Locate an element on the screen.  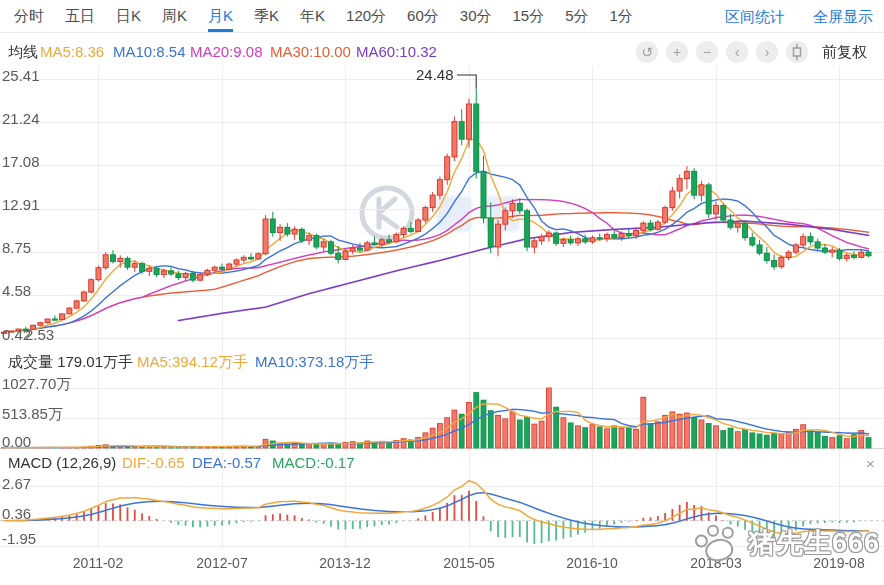
macd-hist-value: MACD:-0.17 is located at coordinates (314, 463).